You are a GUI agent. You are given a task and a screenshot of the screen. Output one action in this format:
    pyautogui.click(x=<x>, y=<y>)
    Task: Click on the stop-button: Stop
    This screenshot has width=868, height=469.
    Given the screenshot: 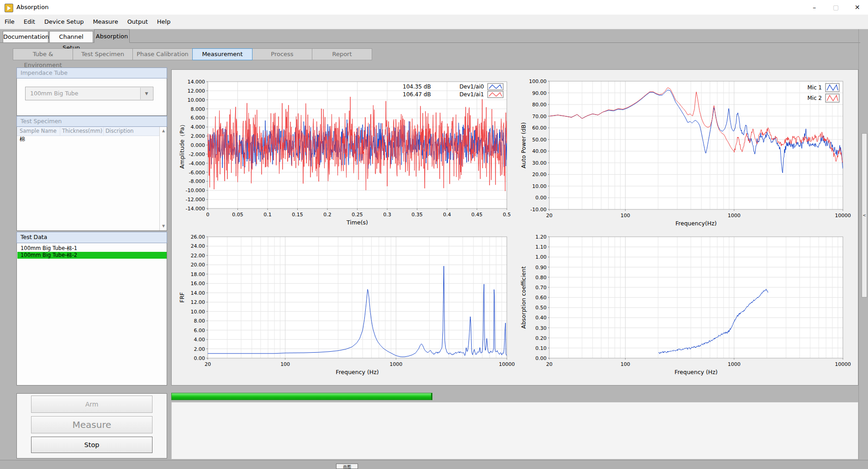 What is the action you would take?
    pyautogui.click(x=92, y=445)
    